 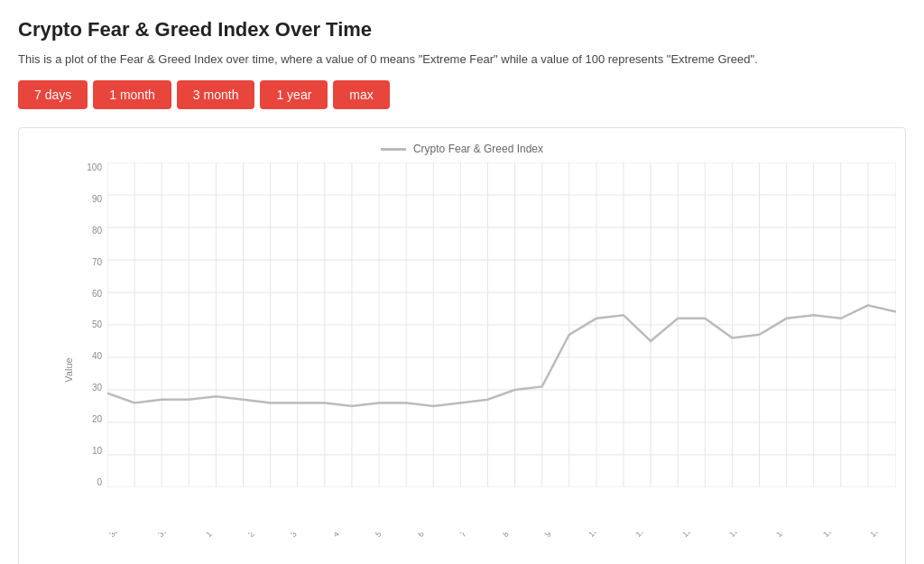 I want to click on btn-7days: 7 days, so click(x=52, y=95).